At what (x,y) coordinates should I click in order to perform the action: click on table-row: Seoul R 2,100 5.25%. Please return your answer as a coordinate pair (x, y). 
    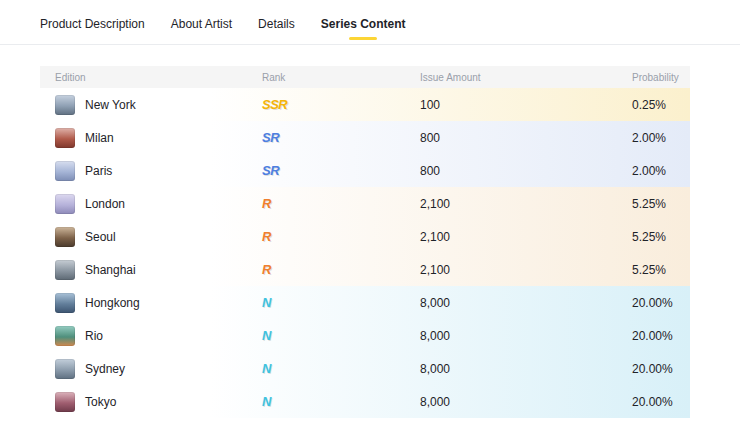
    Looking at the image, I should click on (365, 236).